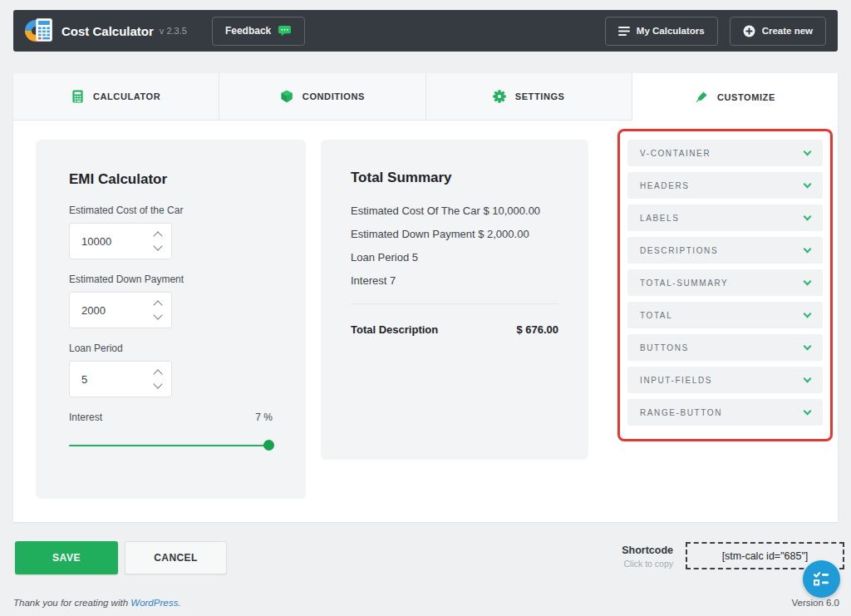 This screenshot has width=851, height=616. I want to click on accordion-total: TOTAL, so click(725, 315).